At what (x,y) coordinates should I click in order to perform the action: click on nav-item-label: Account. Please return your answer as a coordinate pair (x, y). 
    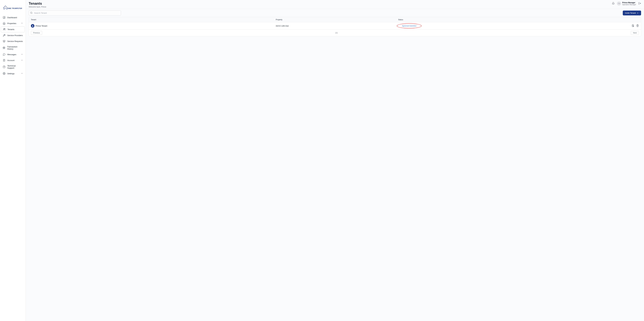
    Looking at the image, I should click on (11, 61).